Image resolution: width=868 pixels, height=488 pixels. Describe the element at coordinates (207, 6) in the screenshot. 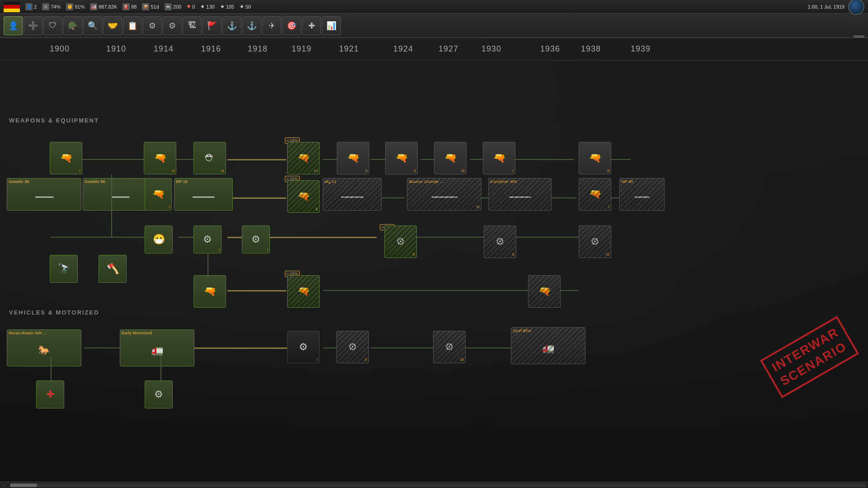

I see `divisions-stat: ★ 130` at that location.